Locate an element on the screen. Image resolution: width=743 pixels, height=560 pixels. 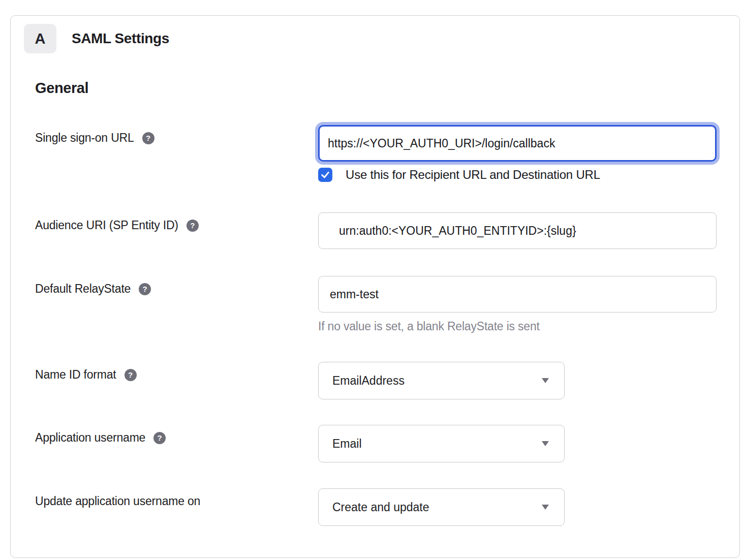
single-sign-on-url-label: Single sign-on URL is located at coordinates (84, 138).